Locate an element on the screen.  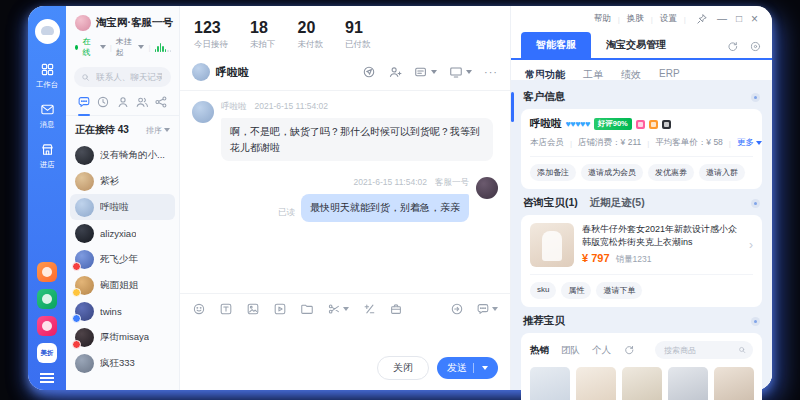
list-item-selected: 呼啦啦 is located at coordinates (122, 207).